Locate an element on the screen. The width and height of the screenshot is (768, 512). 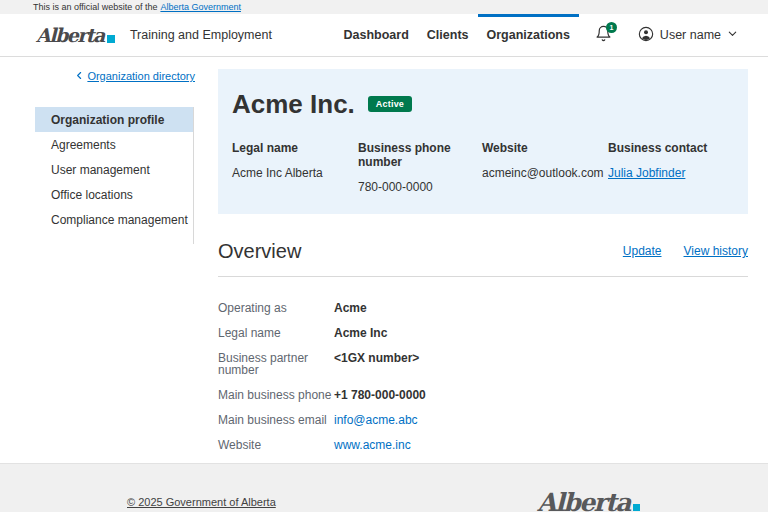
user-avatar-icon is located at coordinates (646, 36).